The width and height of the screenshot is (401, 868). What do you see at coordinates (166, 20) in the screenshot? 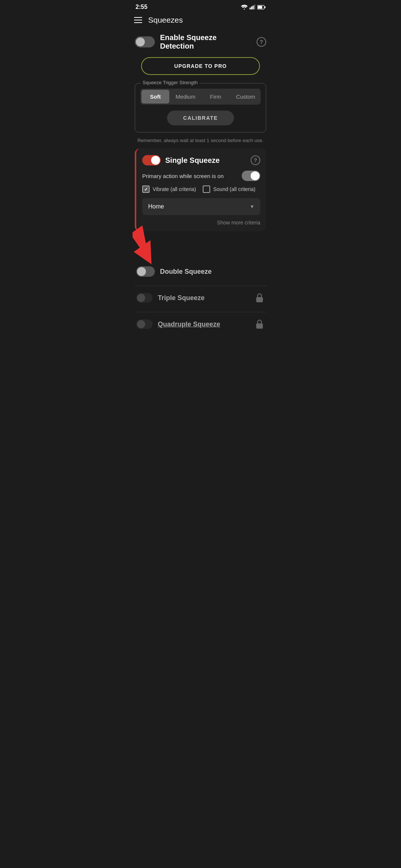
I see `page-title: Squeezes` at bounding box center [166, 20].